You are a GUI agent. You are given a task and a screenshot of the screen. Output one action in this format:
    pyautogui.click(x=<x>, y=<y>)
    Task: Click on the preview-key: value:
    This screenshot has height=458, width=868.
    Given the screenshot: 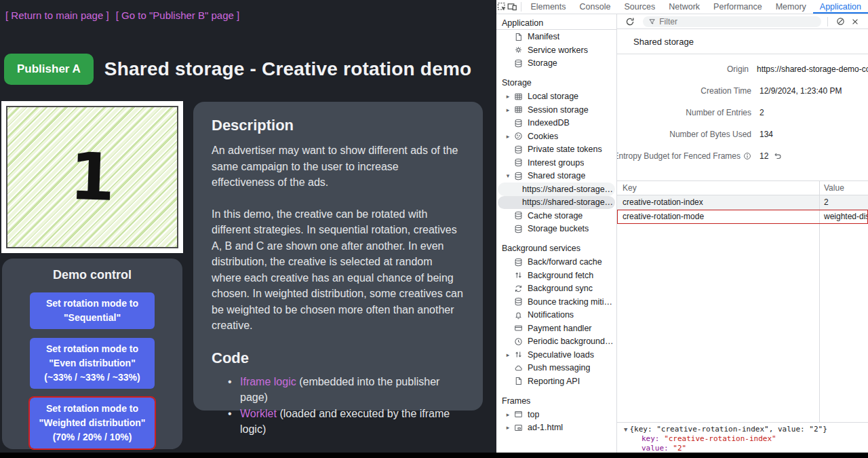 What is the action you would take?
    pyautogui.click(x=657, y=448)
    